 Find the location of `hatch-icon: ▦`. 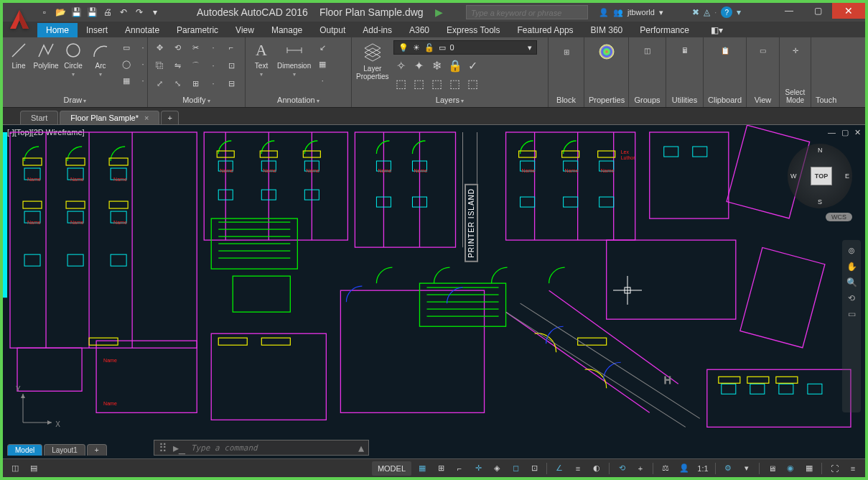

hatch-icon: ▦ is located at coordinates (126, 80).